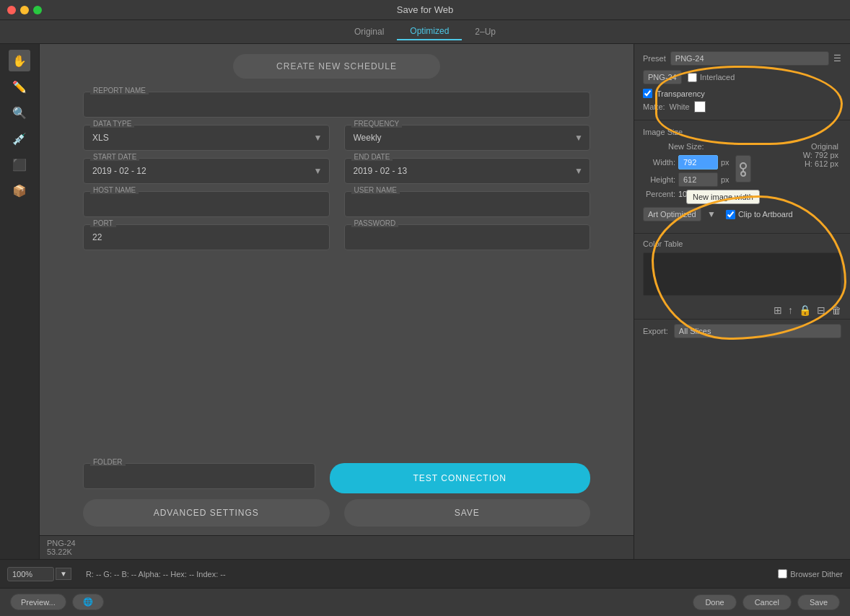  What do you see at coordinates (336, 204) in the screenshot?
I see `host-user-row: HOST NAME USER NAME` at bounding box center [336, 204].